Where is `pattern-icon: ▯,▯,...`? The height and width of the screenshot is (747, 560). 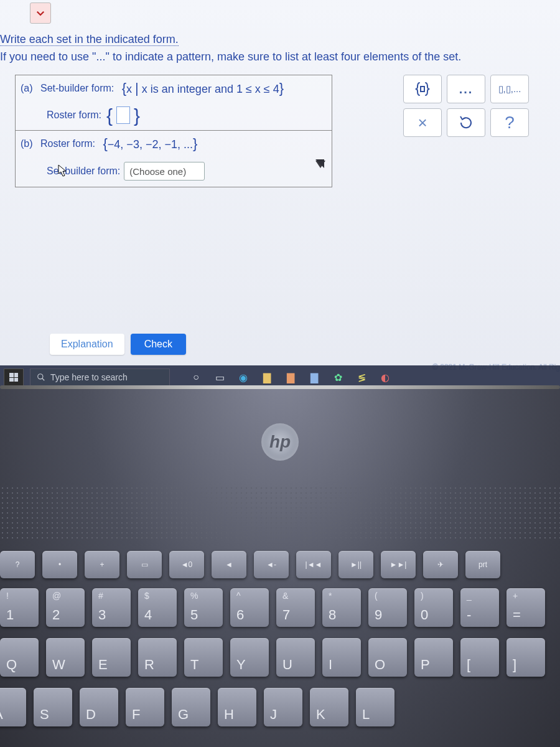 pattern-icon: ▯,▯,... is located at coordinates (510, 89).